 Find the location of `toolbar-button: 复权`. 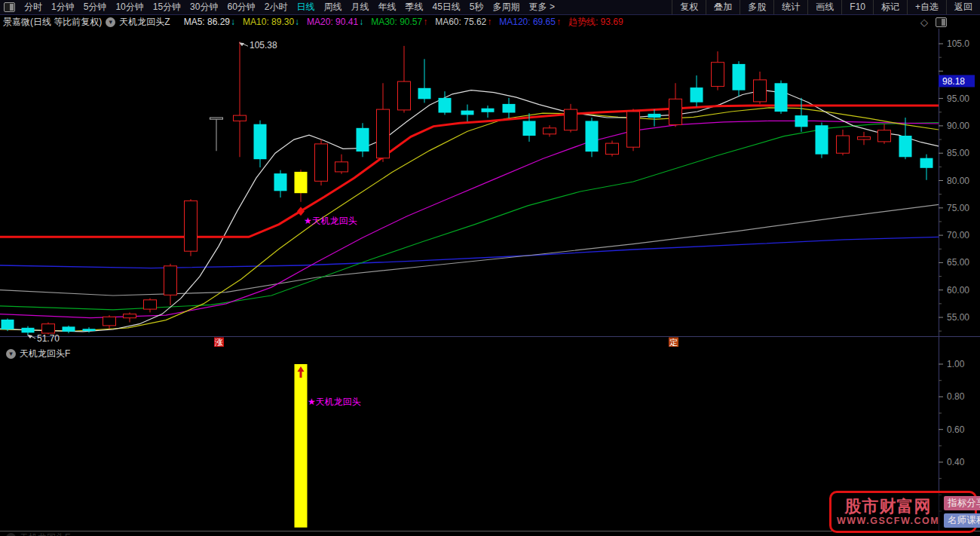

toolbar-button: 复权 is located at coordinates (689, 8).